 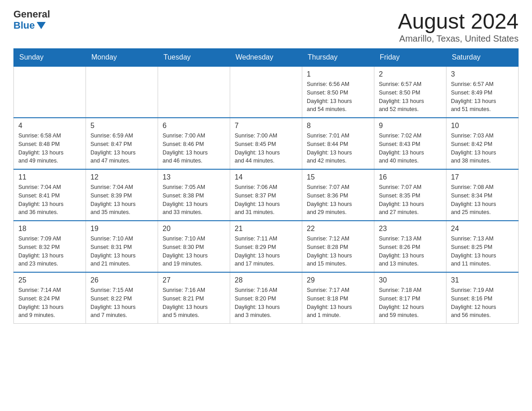 What do you see at coordinates (194, 195) in the screenshot?
I see `calendar-cell: 13Sunrise: 7:05 AMSunset: 8:38 PMDayligh…` at bounding box center [194, 195].